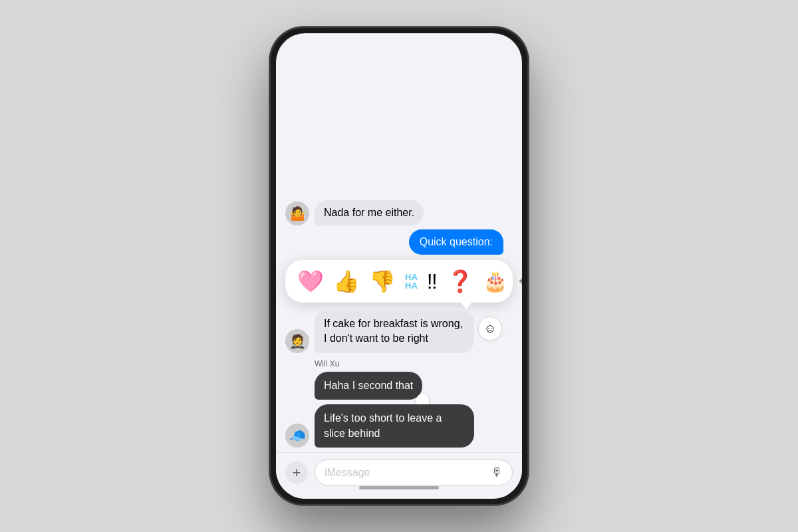 This screenshot has width=798, height=532. I want to click on reaction-picker: 🩷 👍 👎 HA HA ‼️ ❓ 🎂 ✦, so click(399, 281).